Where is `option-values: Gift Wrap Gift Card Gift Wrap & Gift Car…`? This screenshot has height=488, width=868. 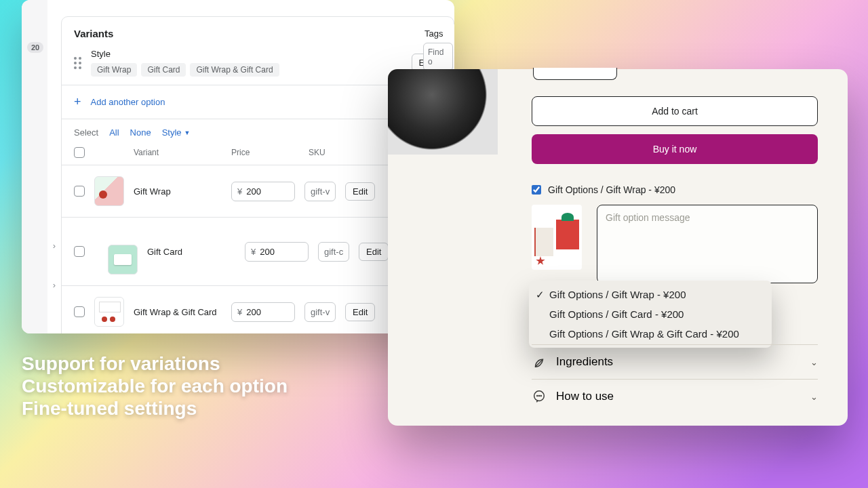 option-values: Gift Wrap Gift Card Gift Wrap & Gift Car… is located at coordinates (247, 70).